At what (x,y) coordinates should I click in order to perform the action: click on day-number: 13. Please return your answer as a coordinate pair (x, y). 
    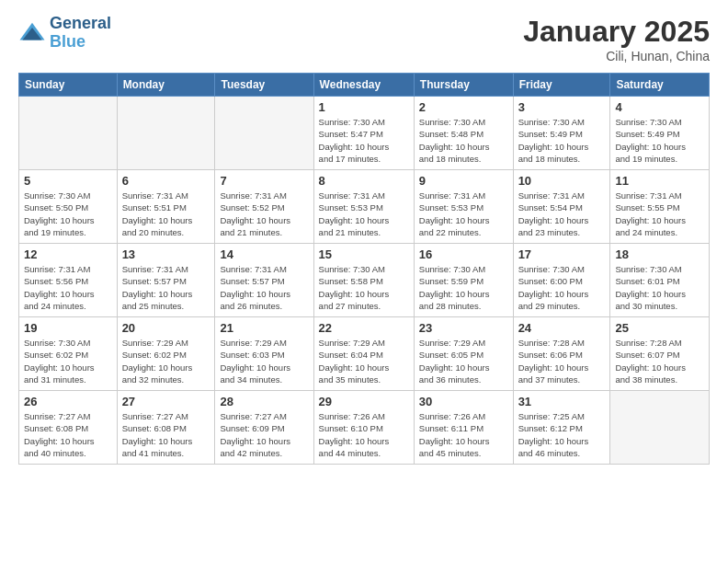
    Looking at the image, I should click on (166, 254).